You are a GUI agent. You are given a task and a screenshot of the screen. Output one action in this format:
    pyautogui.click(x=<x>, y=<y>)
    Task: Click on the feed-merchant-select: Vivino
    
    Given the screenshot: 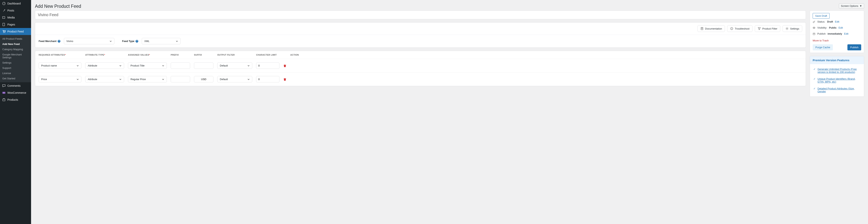 What is the action you would take?
    pyautogui.click(x=89, y=41)
    